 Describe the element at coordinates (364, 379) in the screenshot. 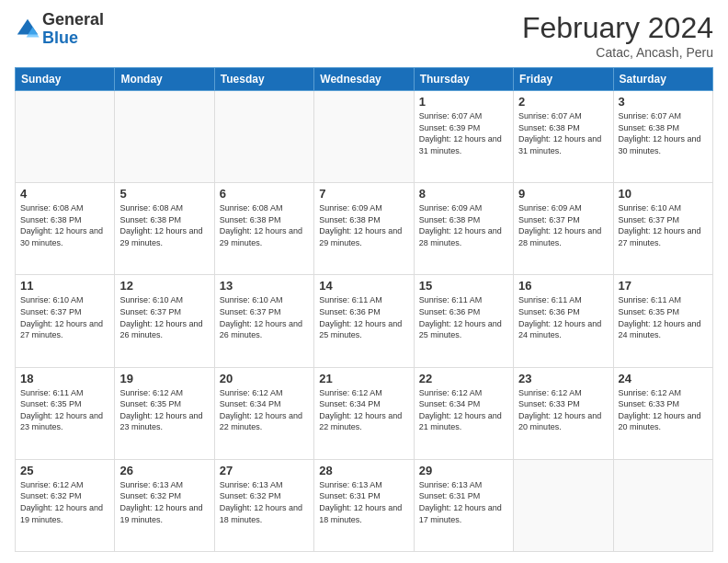

I see `day-number: 21` at that location.